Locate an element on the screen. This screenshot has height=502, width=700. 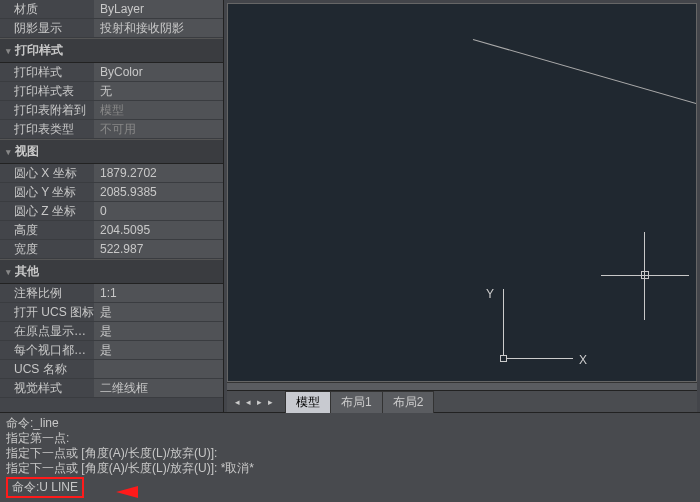
prop-label: 每个视口都… is located at coordinates (47, 350).